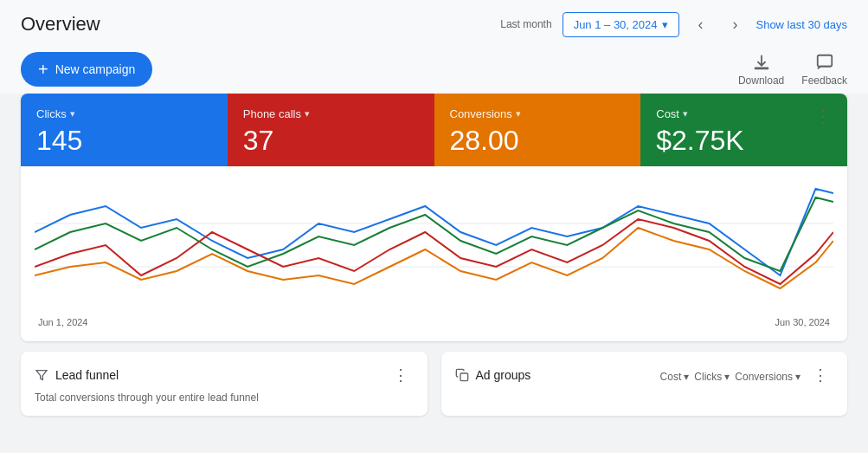 This screenshot has height=453, width=868. What do you see at coordinates (686, 377) in the screenshot?
I see `cost-sort-icon: ▾` at bounding box center [686, 377].